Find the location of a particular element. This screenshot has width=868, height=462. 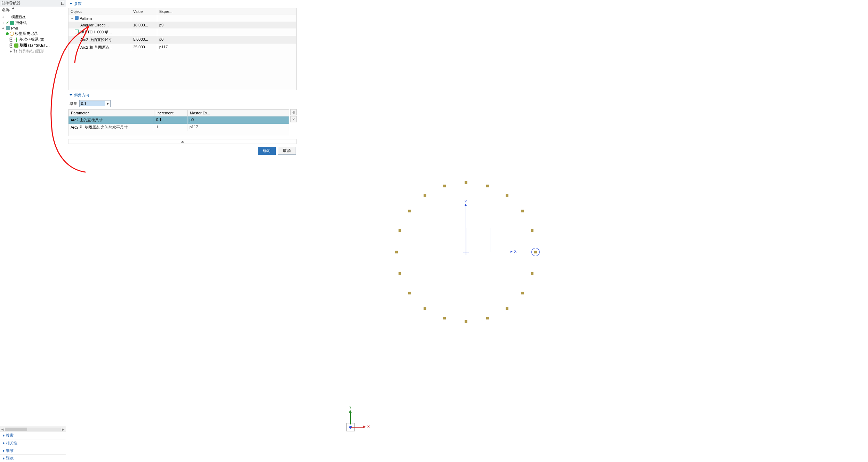

nav-tree: + 模型视图 + ✓ 摄像机 + PMI − 模型历史记录 is located at coordinates (33, 220).